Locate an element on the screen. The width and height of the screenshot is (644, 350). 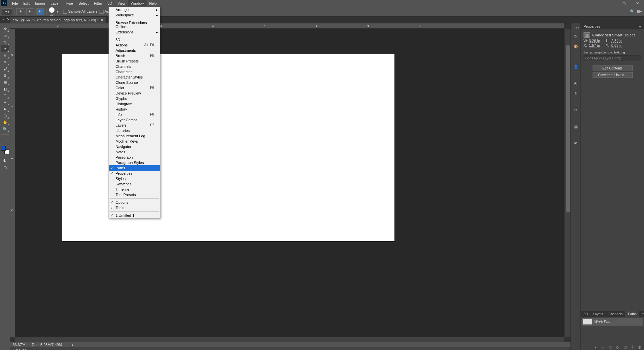
window-menu-notes: Notes is located at coordinates (134, 152).